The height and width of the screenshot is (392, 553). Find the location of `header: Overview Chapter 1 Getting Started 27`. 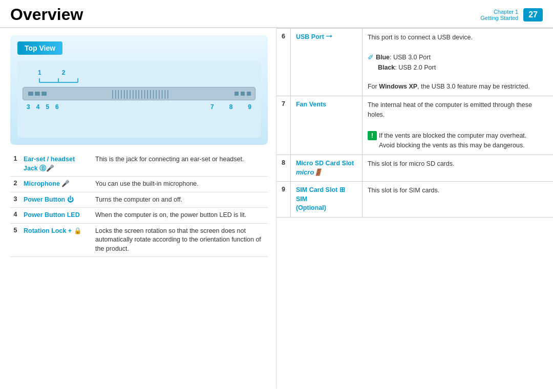

header: Overview Chapter 1 Getting Started 27 is located at coordinates (276, 14).